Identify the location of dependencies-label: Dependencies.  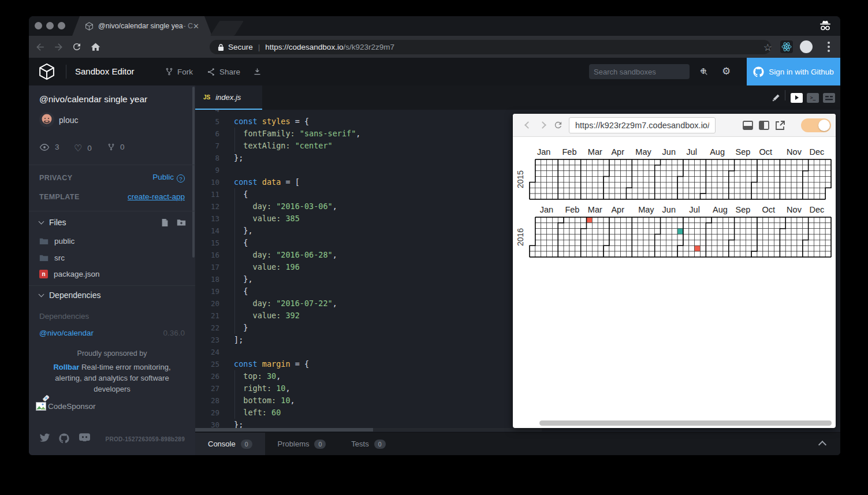
(75, 295).